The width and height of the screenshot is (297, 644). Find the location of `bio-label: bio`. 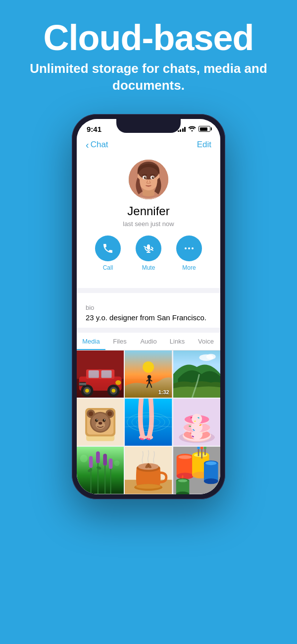

bio-label: bio is located at coordinates (148, 307).